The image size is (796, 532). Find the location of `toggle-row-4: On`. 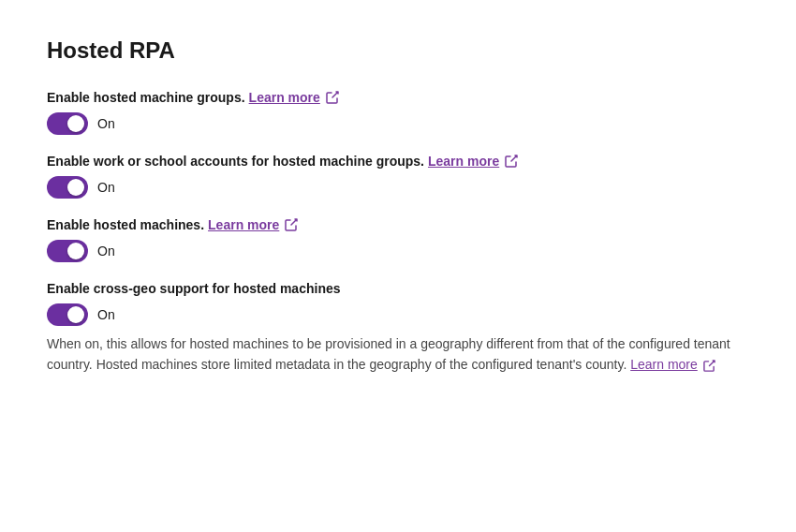

toggle-row-4: On is located at coordinates (398, 315).